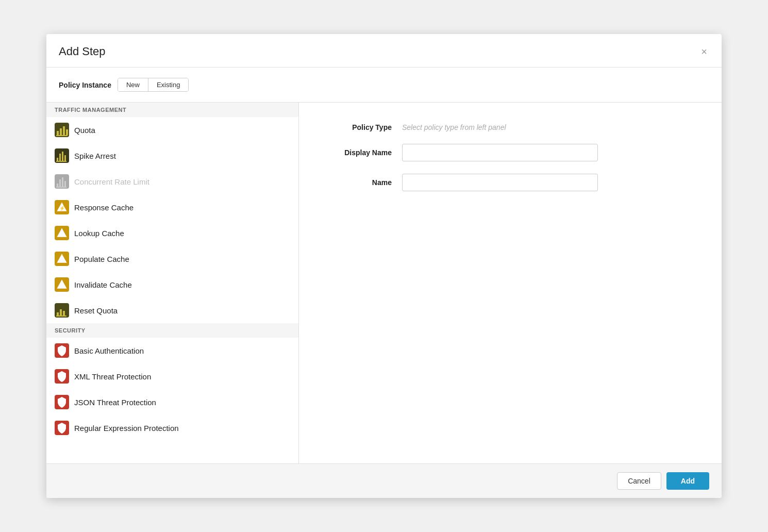 The image size is (768, 532). I want to click on response-cache-icon: ⚡, so click(62, 207).